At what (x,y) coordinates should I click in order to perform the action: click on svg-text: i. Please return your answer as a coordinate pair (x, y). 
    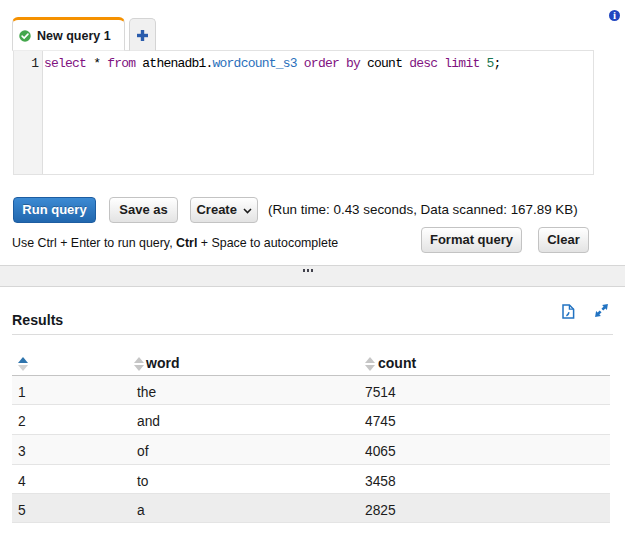
    Looking at the image, I should click on (614, 16).